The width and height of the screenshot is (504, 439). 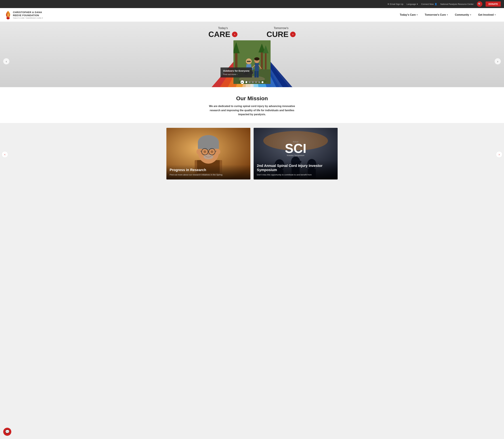 What do you see at coordinates (208, 154) in the screenshot?
I see `card-research: Progress in Research Find out more about…` at bounding box center [208, 154].